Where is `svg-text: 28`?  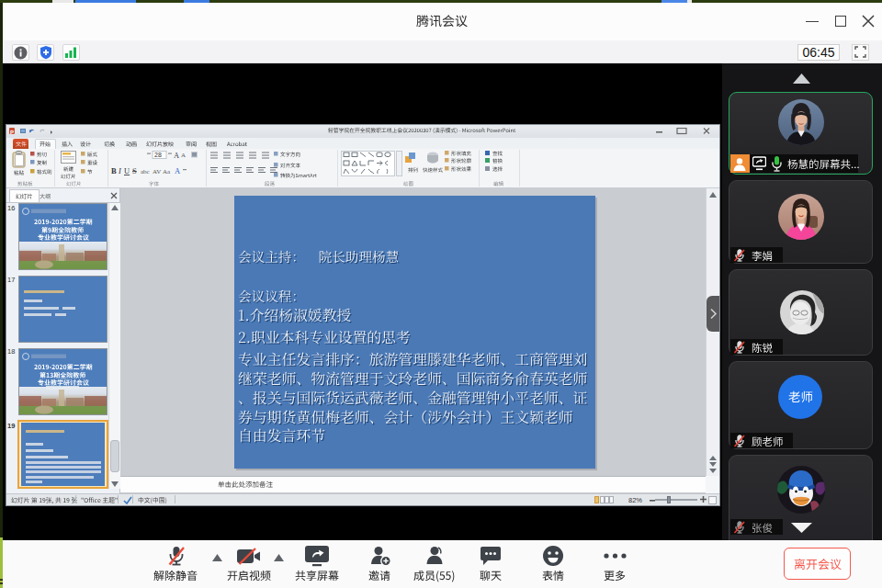
svg-text: 28 is located at coordinates (158, 154).